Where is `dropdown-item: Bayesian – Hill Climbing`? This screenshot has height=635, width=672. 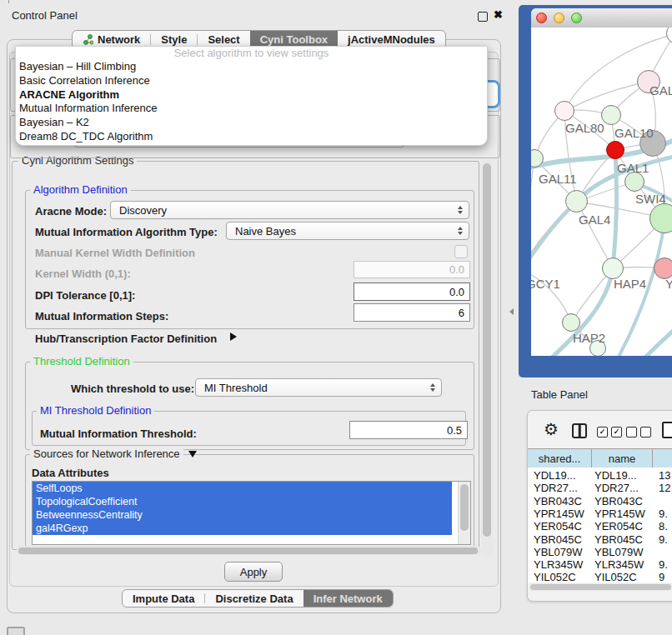
dropdown-item: Bayesian – Hill Climbing is located at coordinates (252, 67).